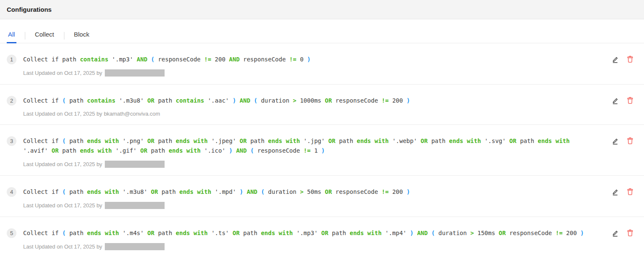  What do you see at coordinates (82, 37) in the screenshot?
I see `tab-block: Block` at bounding box center [82, 37].